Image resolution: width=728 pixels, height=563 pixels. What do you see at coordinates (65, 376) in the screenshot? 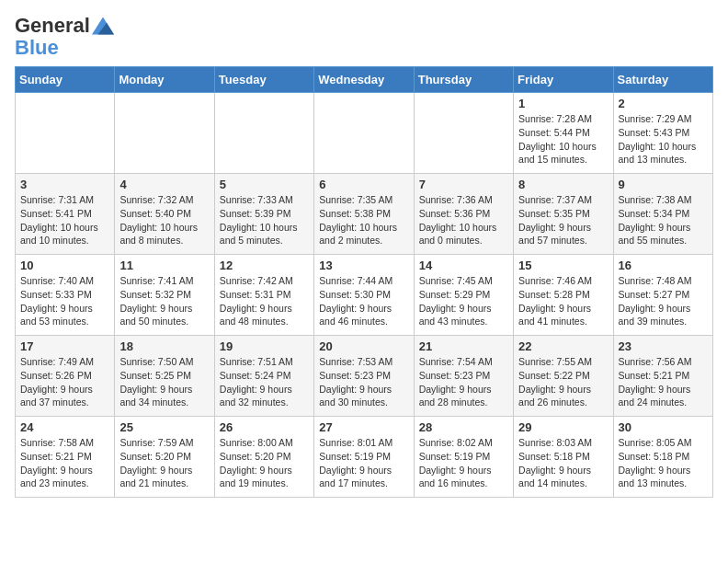
I see `calendar-cell: 17Sunrise: 7:49 AM Sunset: 5:26 PM Dayli…` at bounding box center [65, 376].